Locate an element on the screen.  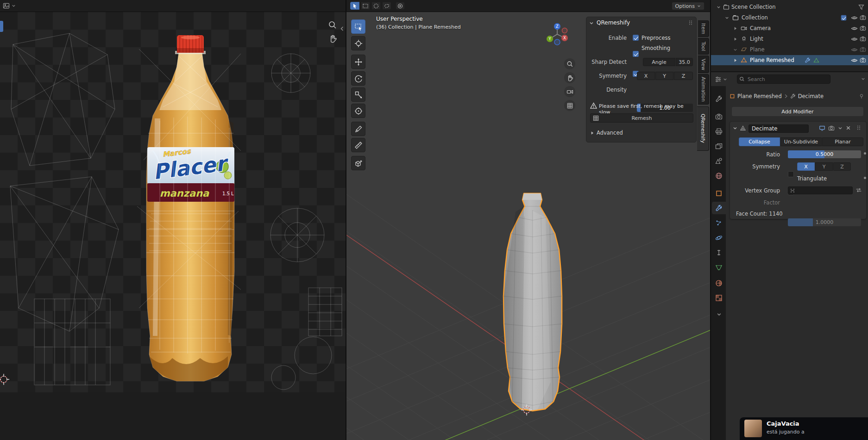
tab-output is located at coordinates (719, 131).